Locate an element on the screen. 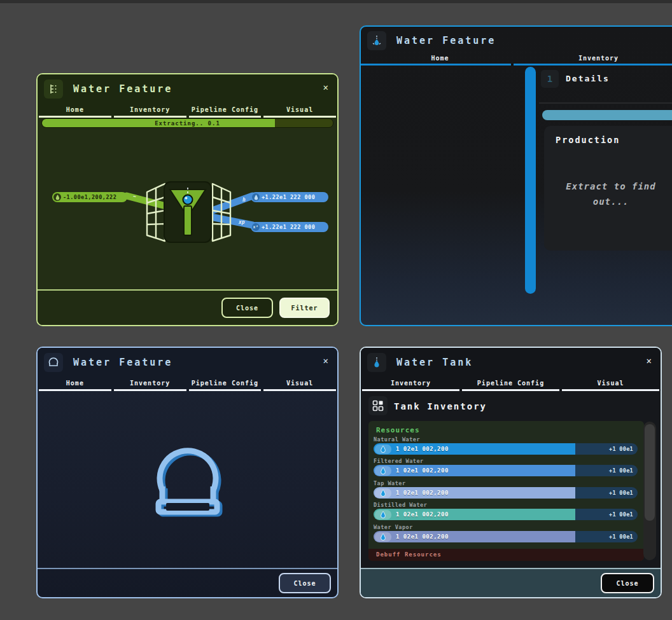  details-tabbar: Home Inventory is located at coordinates (517, 59).